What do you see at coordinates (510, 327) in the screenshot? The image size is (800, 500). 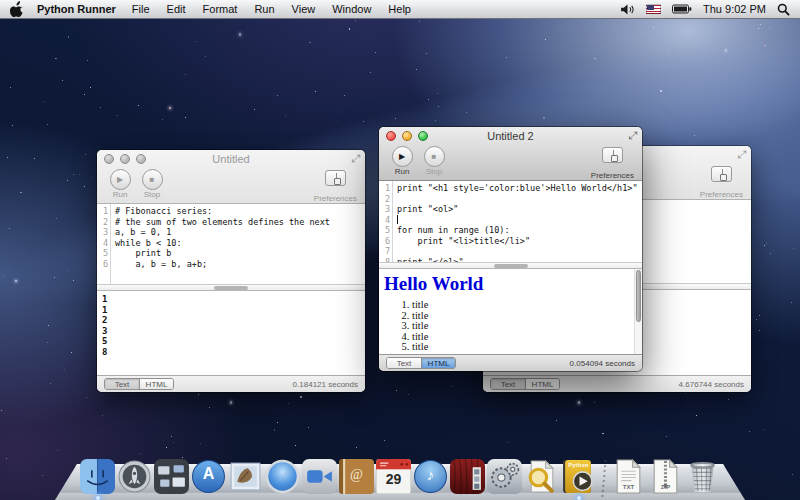 I see `output-ordered-list: titletitletitletitletitletitle` at bounding box center [510, 327].